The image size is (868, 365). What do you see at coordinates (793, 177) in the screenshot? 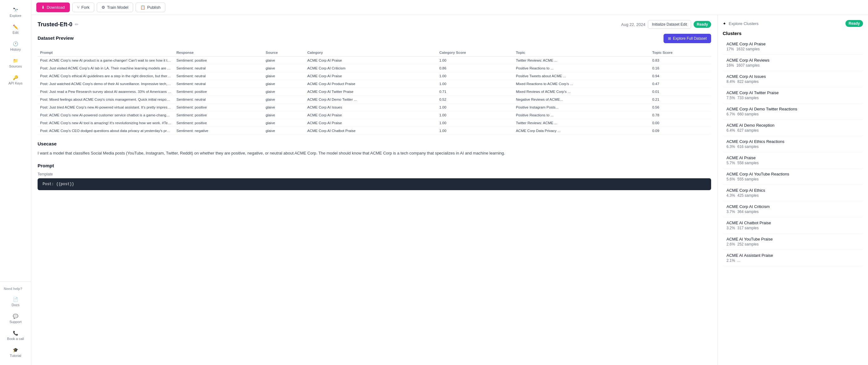
I see `cluster-item: ACME Corp AI YouTube Reactions 5.6% 555 …` at bounding box center [793, 177].